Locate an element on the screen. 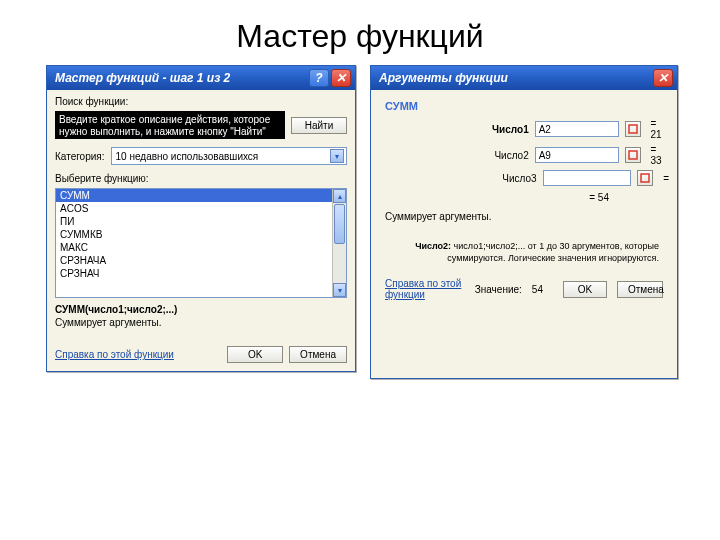  arg-input: A9 is located at coordinates (578, 155).